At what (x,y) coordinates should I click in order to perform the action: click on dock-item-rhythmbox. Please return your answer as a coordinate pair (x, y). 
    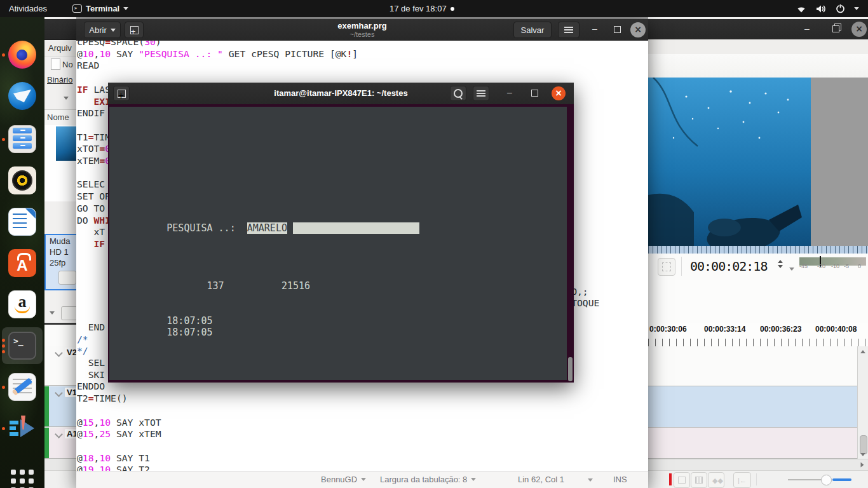
    Looking at the image, I should click on (22, 180).